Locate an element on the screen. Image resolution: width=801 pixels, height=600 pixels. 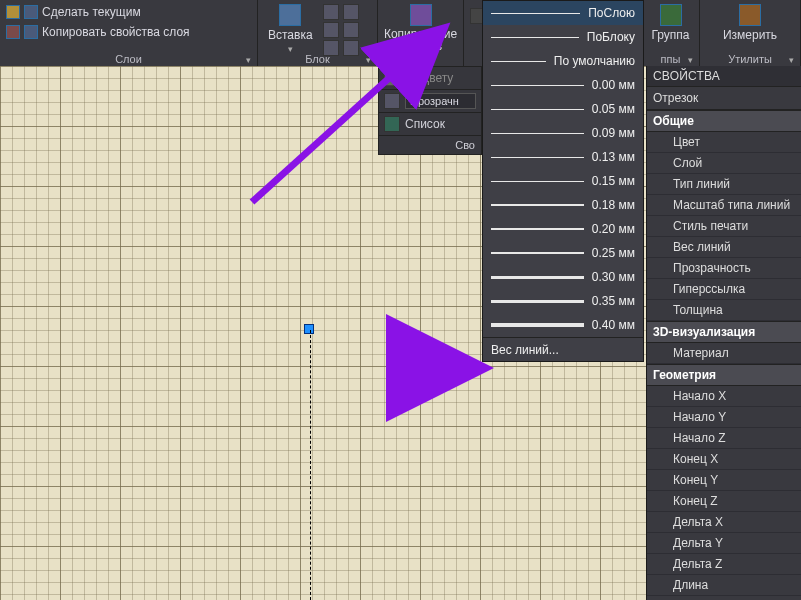
copy-layer-props-button: Копировать свойства слоя is located at coordinates (128, 32).